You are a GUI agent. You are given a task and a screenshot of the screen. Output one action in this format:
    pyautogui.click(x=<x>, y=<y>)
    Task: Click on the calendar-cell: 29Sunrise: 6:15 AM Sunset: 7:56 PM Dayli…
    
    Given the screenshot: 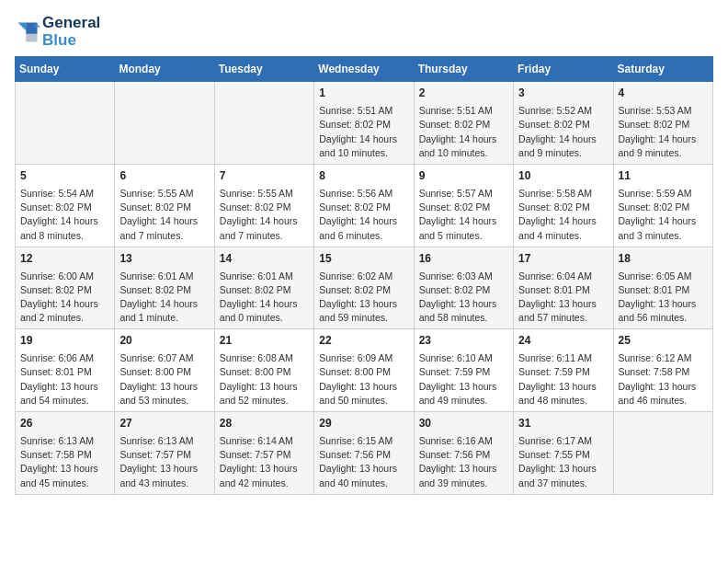 What is the action you would take?
    pyautogui.click(x=364, y=454)
    